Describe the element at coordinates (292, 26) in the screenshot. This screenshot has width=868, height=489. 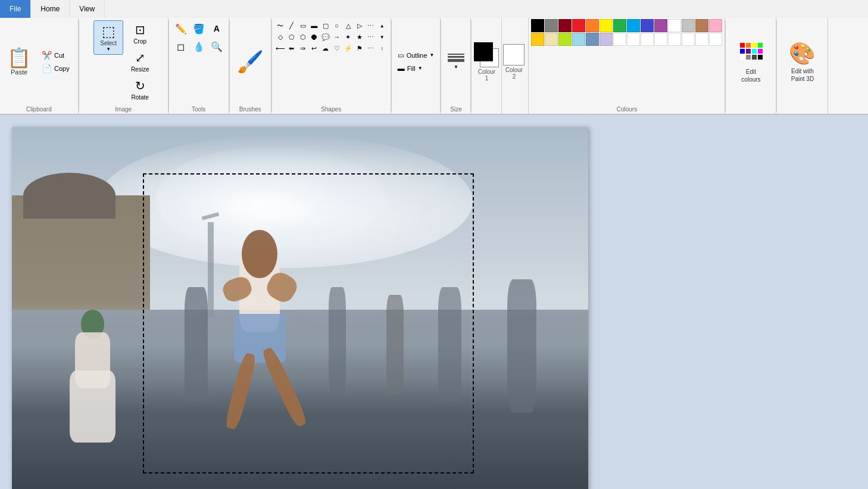
I see `shape-line: ╱` at that location.